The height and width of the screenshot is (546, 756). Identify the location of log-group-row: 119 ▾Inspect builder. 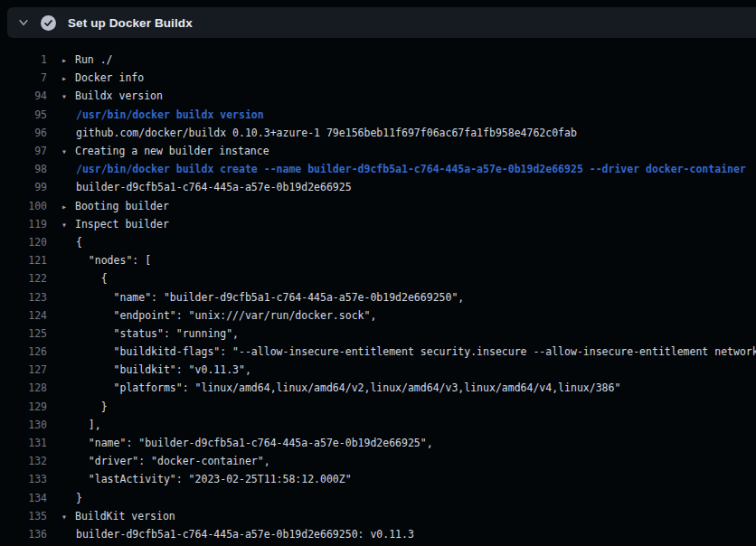
(378, 224).